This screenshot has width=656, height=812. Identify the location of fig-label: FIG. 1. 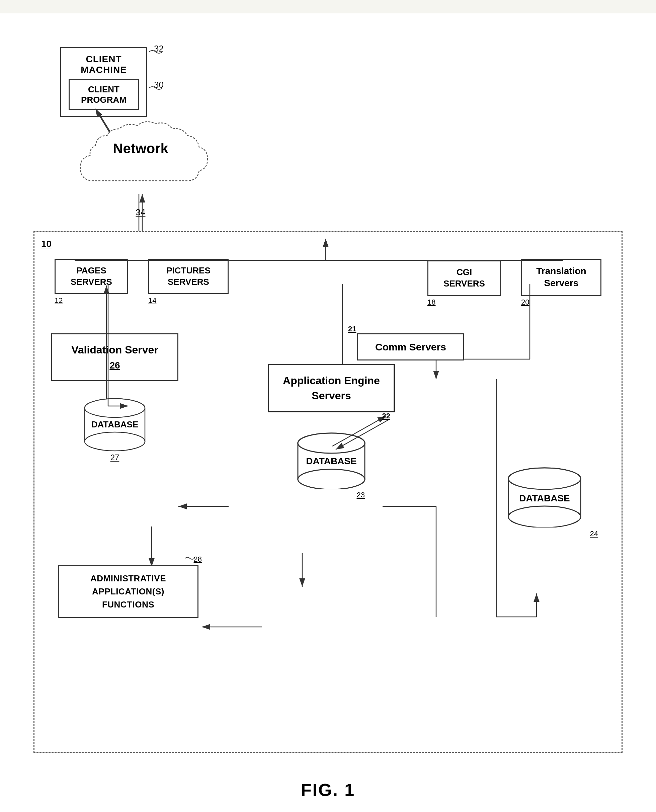
(328, 790).